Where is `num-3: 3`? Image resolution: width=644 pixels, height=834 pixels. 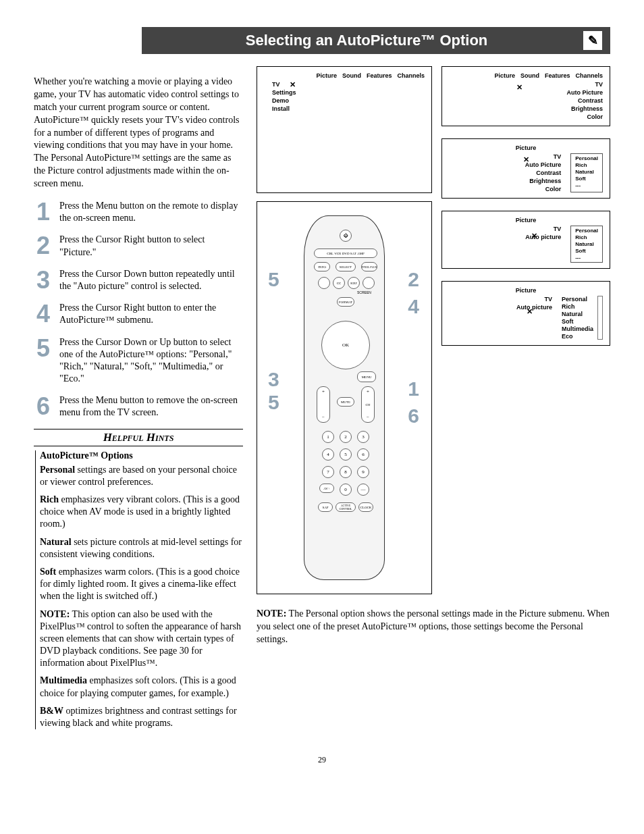
num-3: 3 is located at coordinates (363, 437).